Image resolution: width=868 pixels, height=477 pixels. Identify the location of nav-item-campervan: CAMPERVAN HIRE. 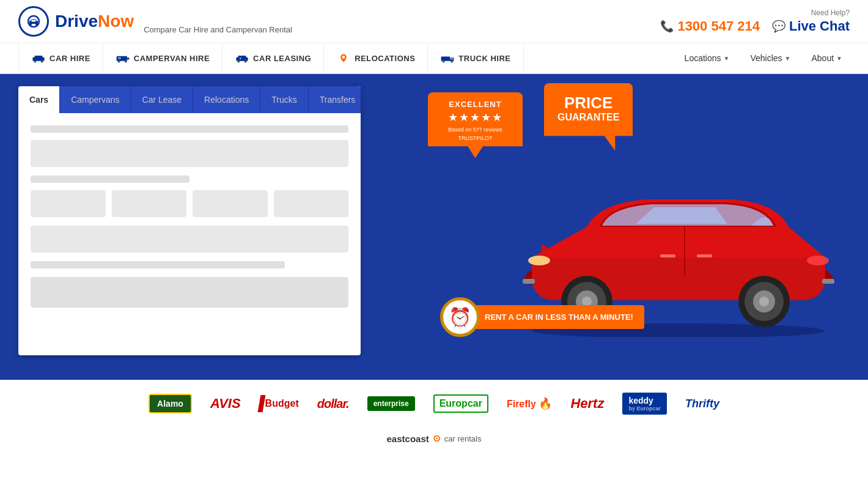
(163, 58).